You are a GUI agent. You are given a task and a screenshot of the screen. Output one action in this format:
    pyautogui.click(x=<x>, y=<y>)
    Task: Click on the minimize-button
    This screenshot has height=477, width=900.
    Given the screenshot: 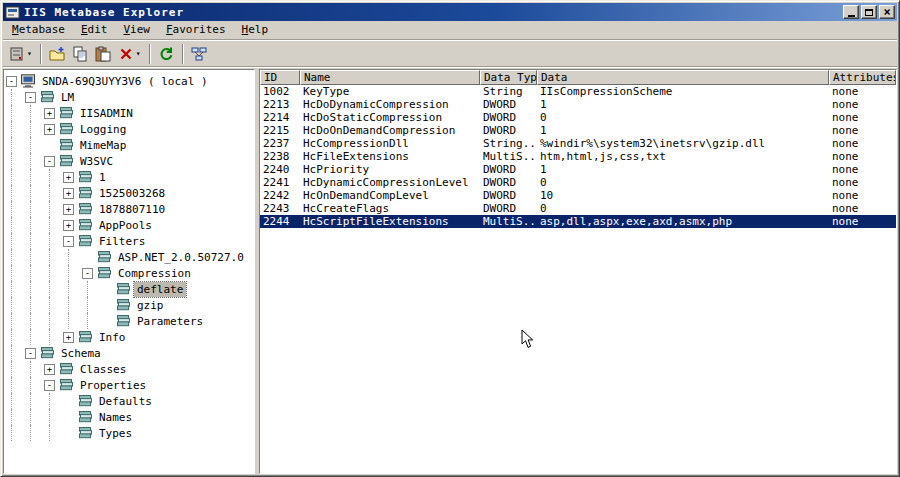 What is the action you would take?
    pyautogui.click(x=851, y=12)
    